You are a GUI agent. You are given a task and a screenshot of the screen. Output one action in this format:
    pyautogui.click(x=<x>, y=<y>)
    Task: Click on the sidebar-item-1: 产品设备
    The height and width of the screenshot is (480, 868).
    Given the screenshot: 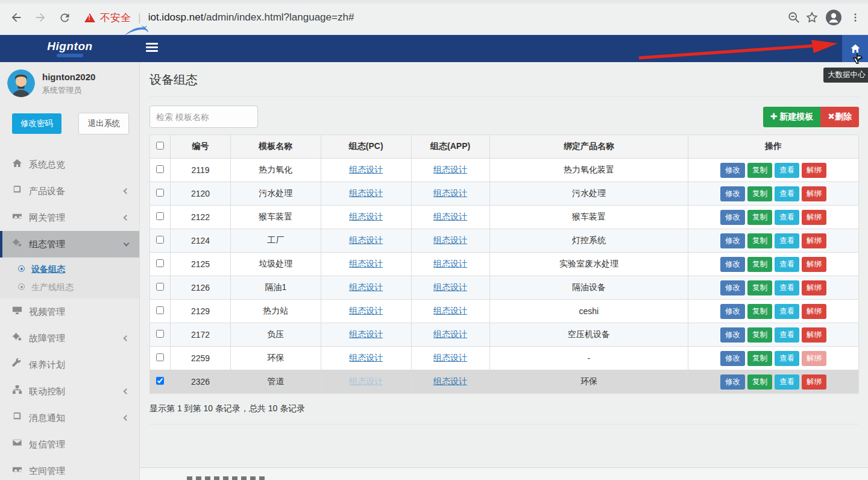 What is the action you would take?
    pyautogui.click(x=70, y=191)
    